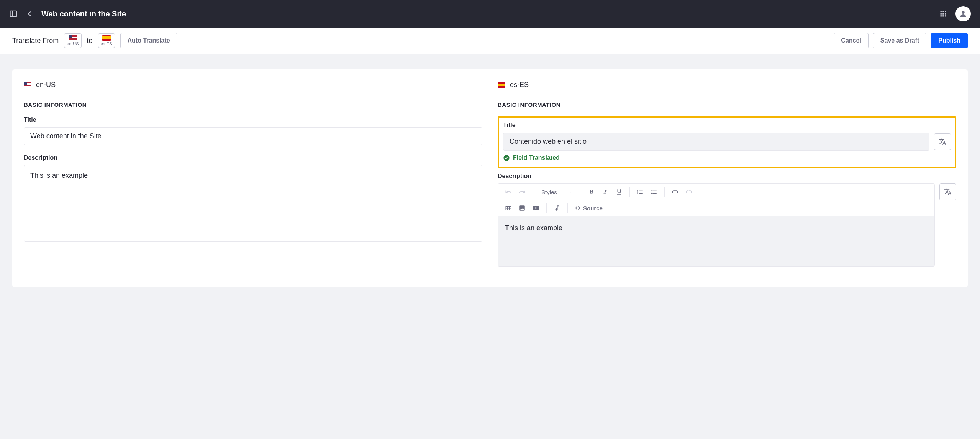  I want to click on target-lang-header: es-ES, so click(727, 87).